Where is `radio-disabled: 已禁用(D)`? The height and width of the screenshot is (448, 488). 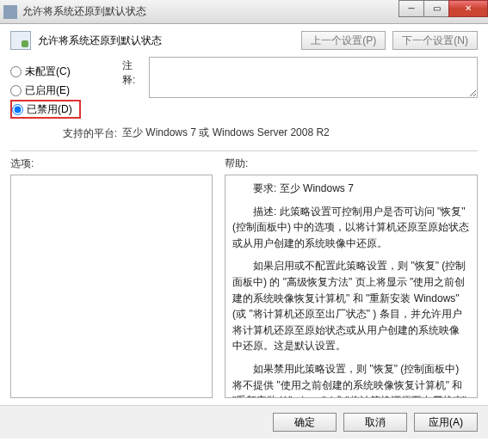 radio-disabled: 已禁用(D) is located at coordinates (46, 109).